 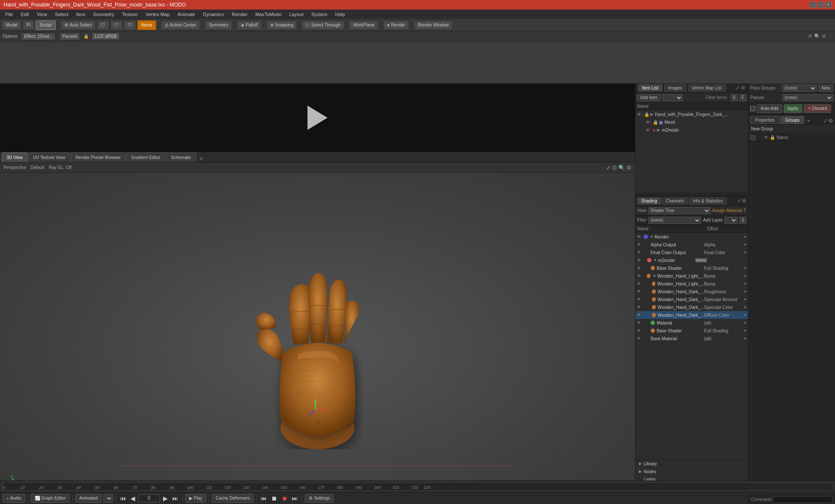 What do you see at coordinates (727, 210) in the screenshot?
I see `assign-material-btn: Assign Material` at bounding box center [727, 210].